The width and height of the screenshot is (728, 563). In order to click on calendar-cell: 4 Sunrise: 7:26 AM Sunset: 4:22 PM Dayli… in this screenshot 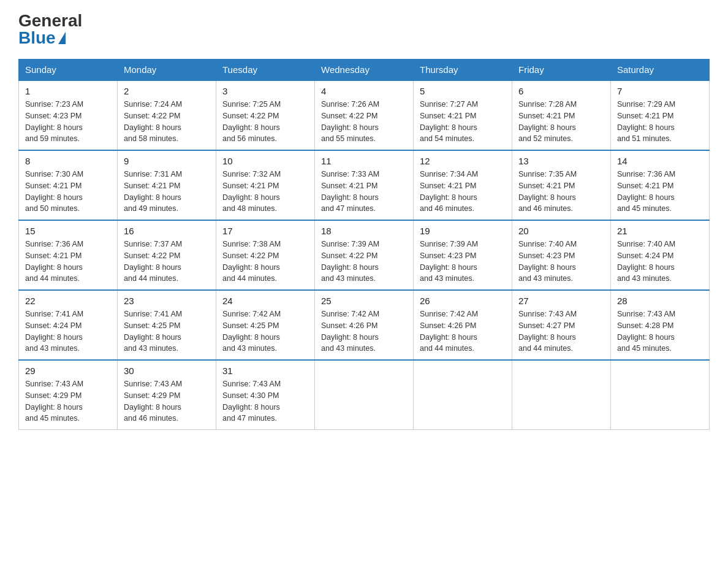, I will do `click(364, 115)`.